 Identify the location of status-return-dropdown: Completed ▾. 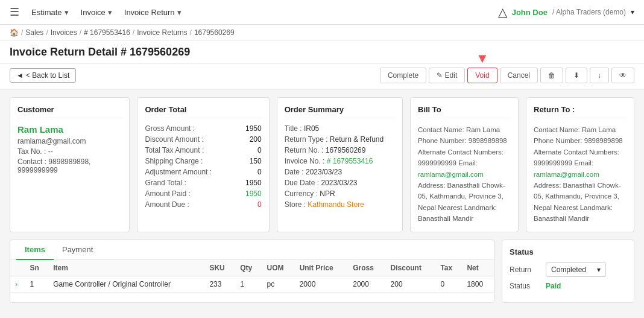
(576, 270).